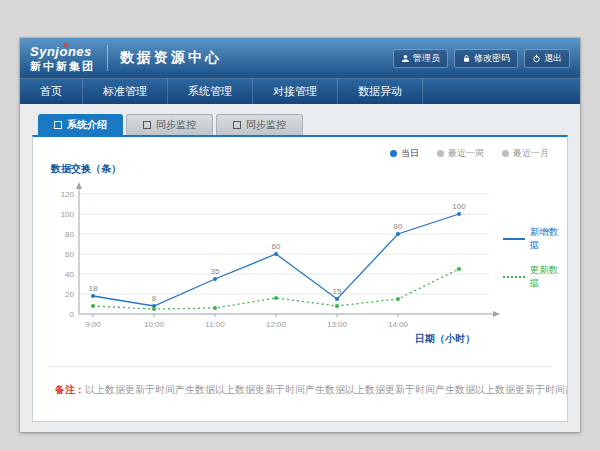  I want to click on brand-logo: Synjones 新中新集团, so click(62, 58).